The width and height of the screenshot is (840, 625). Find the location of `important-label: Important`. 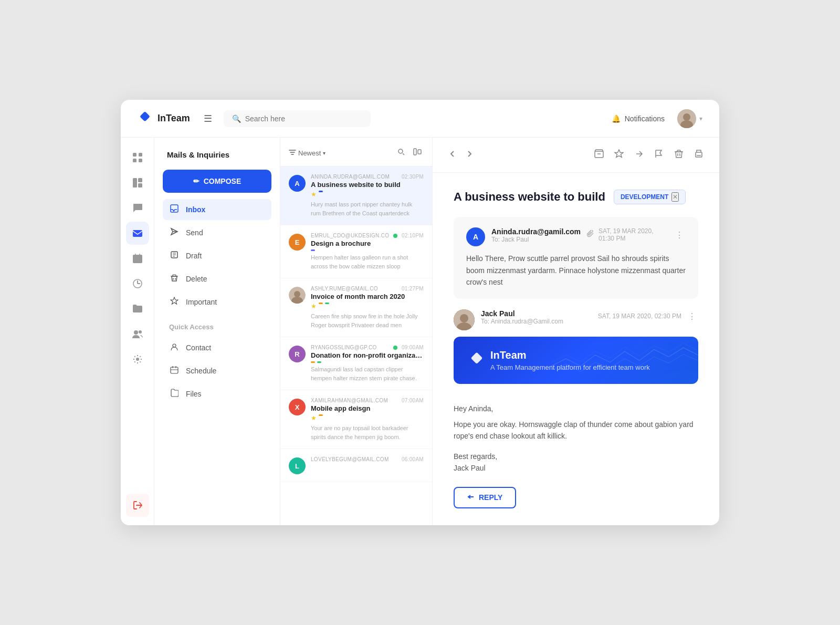

important-label: Important is located at coordinates (202, 302).